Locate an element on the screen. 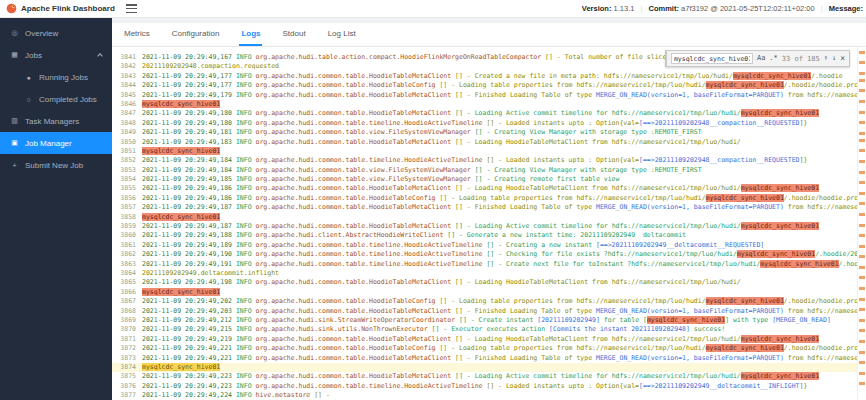  tab-stdout: Stdout is located at coordinates (294, 38).